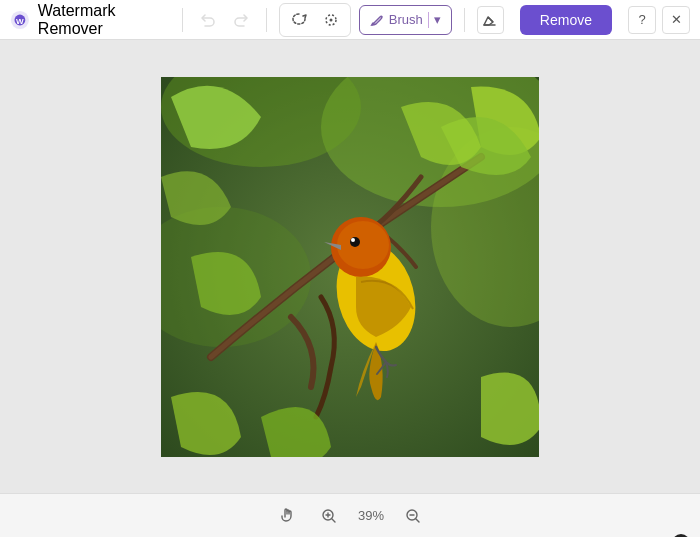 The image size is (700, 537). I want to click on brush-divider, so click(428, 20).